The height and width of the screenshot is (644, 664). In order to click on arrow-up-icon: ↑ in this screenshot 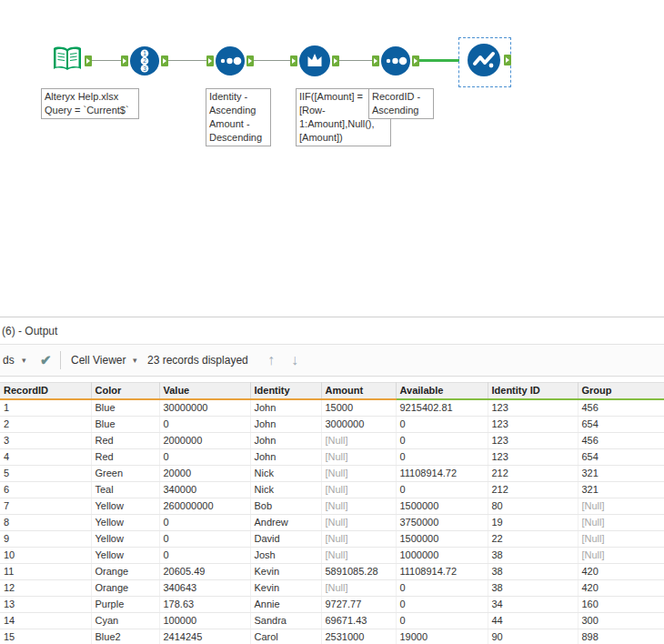, I will do `click(271, 360)`.